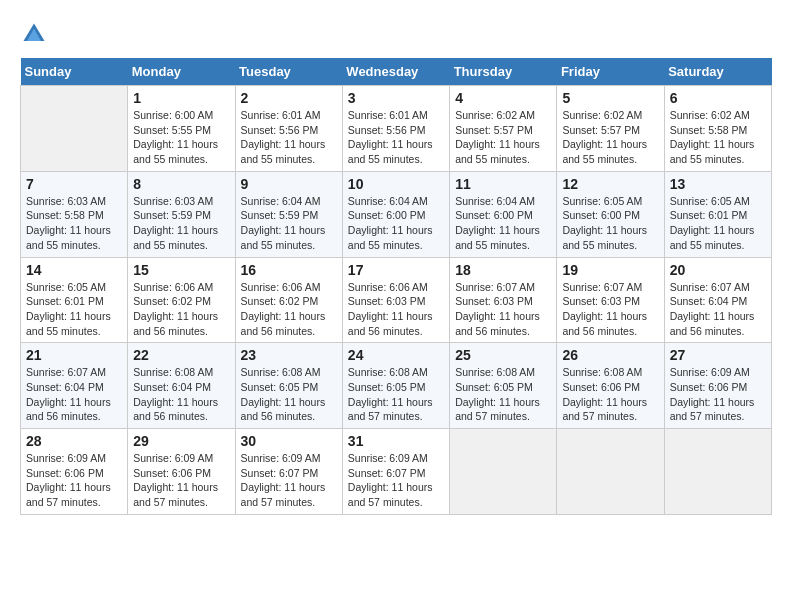 The height and width of the screenshot is (612, 792). I want to click on day-info: Sunrise: 6:04 AM Sunset: 5:59 PM Dayligh…, so click(289, 224).